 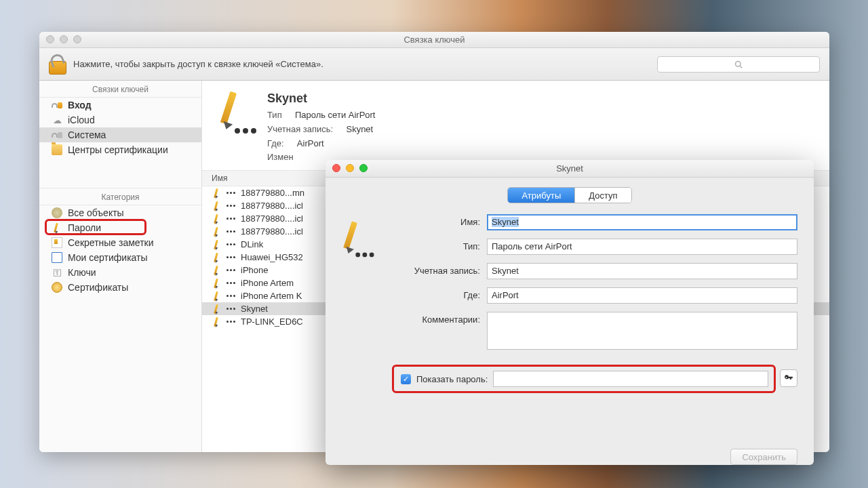 I want to click on sidebar-keychain-system: Система, so click(x=121, y=135).